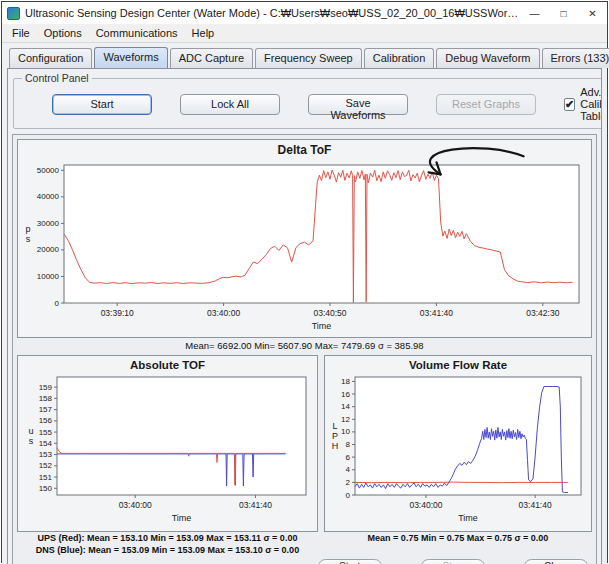 The image size is (609, 564). Describe the element at coordinates (488, 58) in the screenshot. I see `tab-label: Debug Waveform` at that location.